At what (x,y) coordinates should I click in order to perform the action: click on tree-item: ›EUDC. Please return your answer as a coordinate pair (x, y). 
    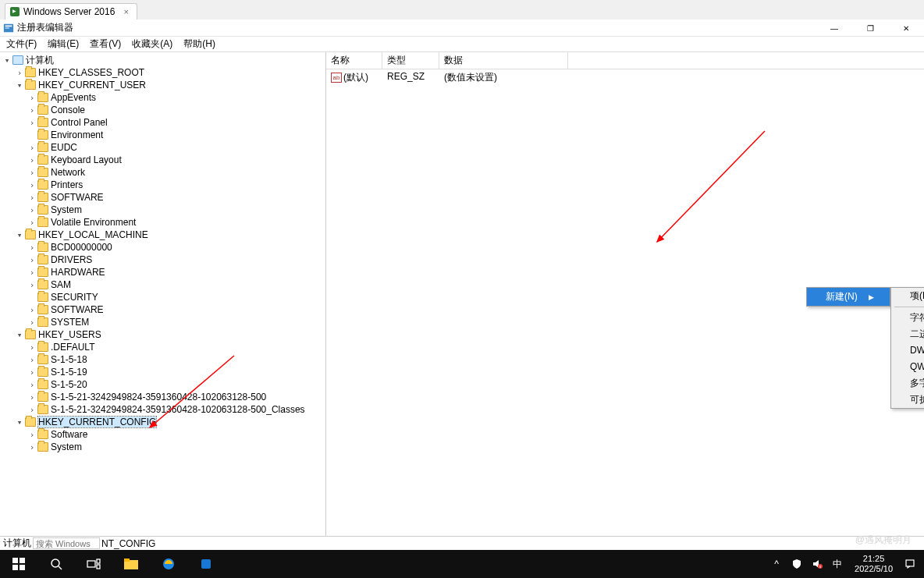
    Looking at the image, I should click on (176, 147).